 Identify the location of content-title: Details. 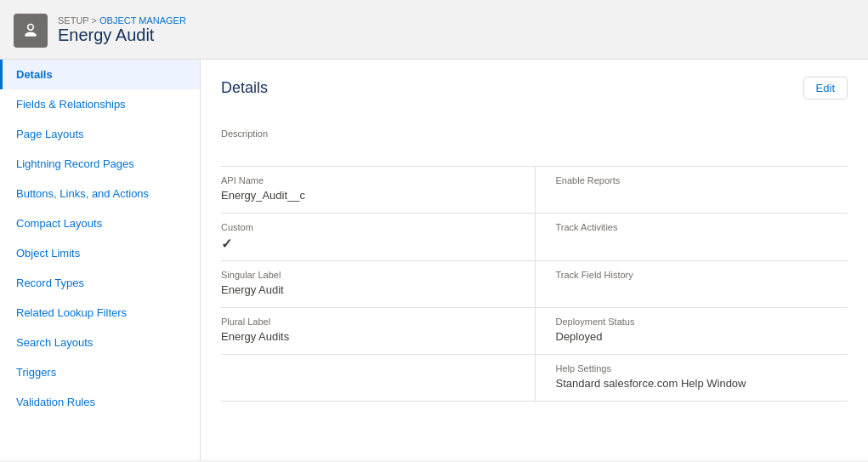
(245, 88).